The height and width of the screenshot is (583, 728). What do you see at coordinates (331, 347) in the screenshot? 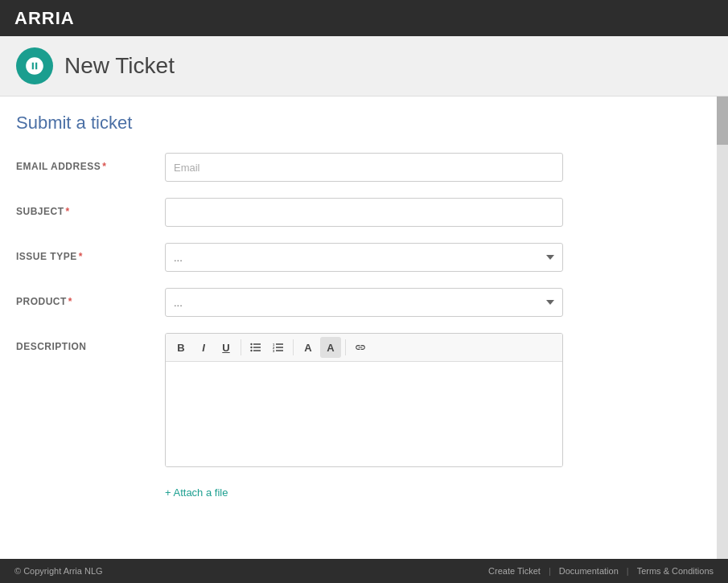
I see `font-bg-color-button: A` at bounding box center [331, 347].